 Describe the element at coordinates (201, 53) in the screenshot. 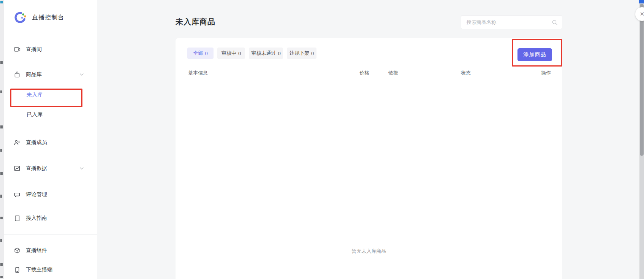

I see `tab-all: 全部0` at that location.